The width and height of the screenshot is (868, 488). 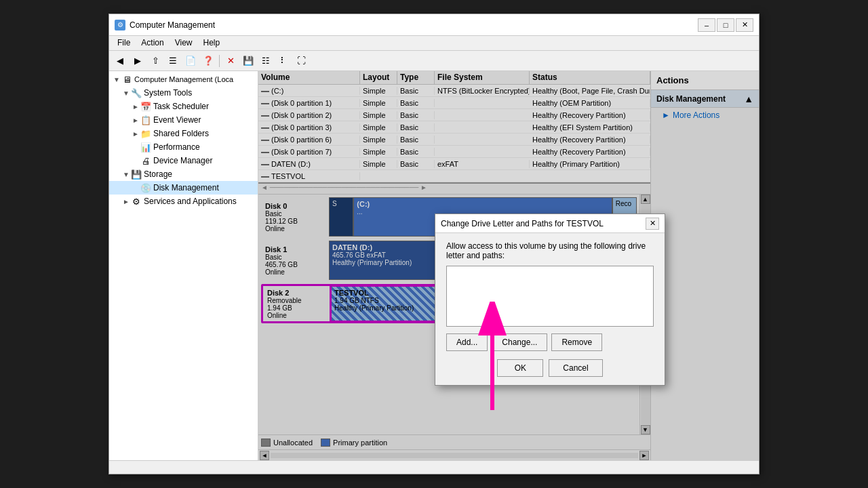 I want to click on menu-bar: File Action View Help, so click(x=434, y=43).